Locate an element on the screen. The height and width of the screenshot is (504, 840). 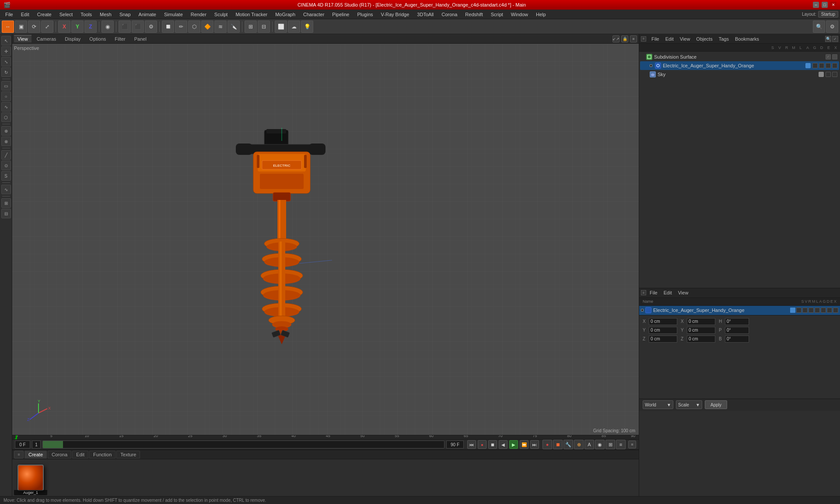
menu-redshift: Redshift is located at coordinates (474, 14).